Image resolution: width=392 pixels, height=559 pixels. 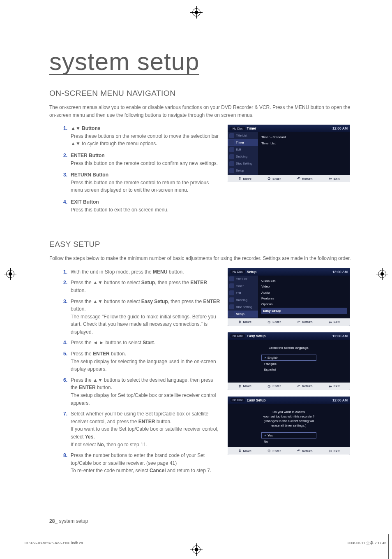 What do you see at coordinates (367, 543) in the screenshot?
I see `print-timestamp: 2008-06-11 오후 2:17:46` at bounding box center [367, 543].